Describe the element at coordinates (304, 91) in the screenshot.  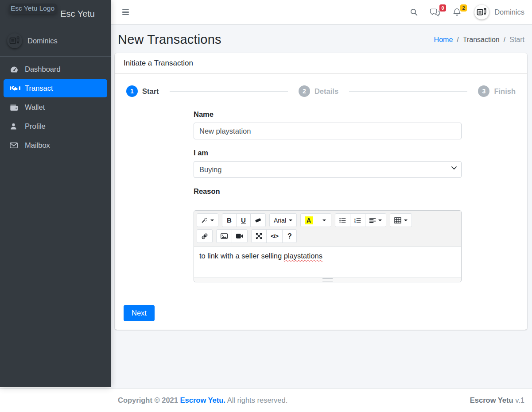
I see `step-circle: 2` at that location.